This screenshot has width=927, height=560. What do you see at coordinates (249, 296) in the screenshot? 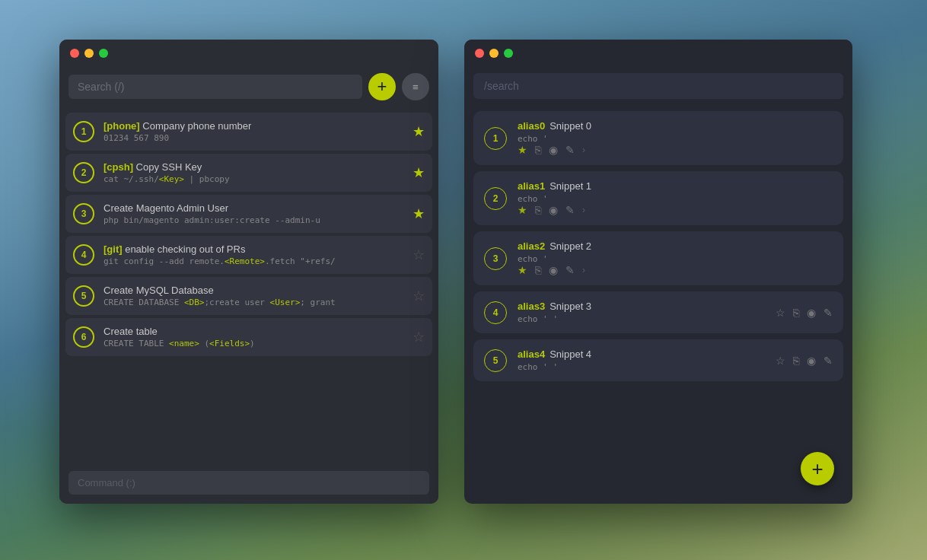
I see `list-item: 5 Create MySQL Database CREATE DATABASE …` at bounding box center [249, 296].